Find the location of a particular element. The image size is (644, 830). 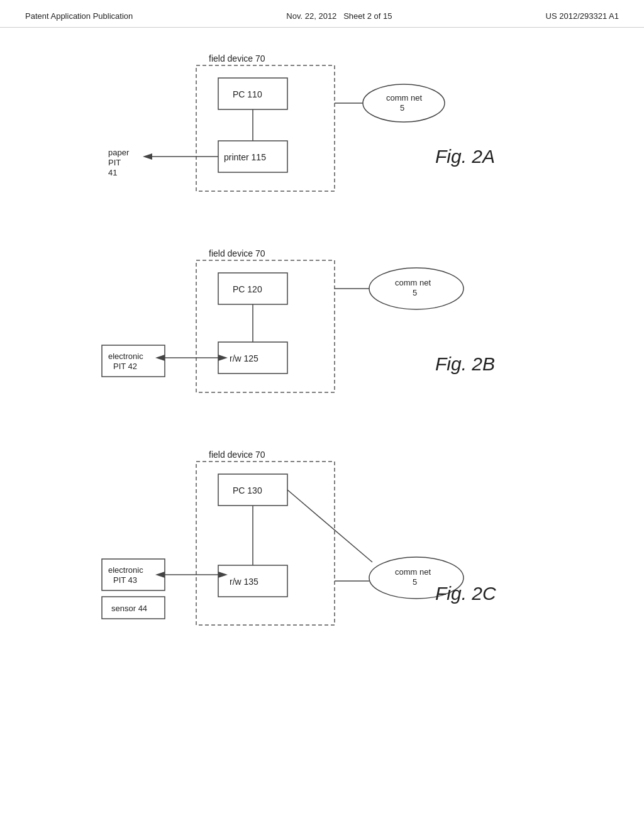

header-date-sheet: Nov. 22, 2012 Sheet 2 of 15 is located at coordinates (339, 16).